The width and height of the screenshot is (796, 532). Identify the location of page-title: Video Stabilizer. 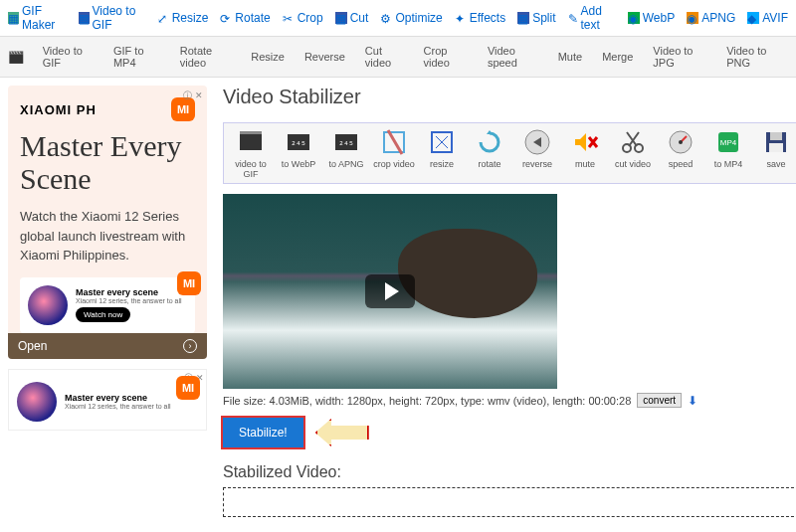
(509, 97).